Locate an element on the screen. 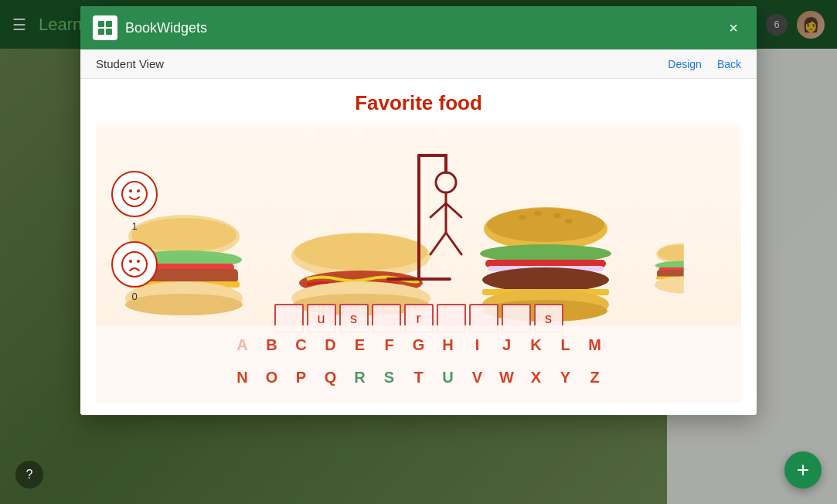  key-C: C is located at coordinates (301, 345).